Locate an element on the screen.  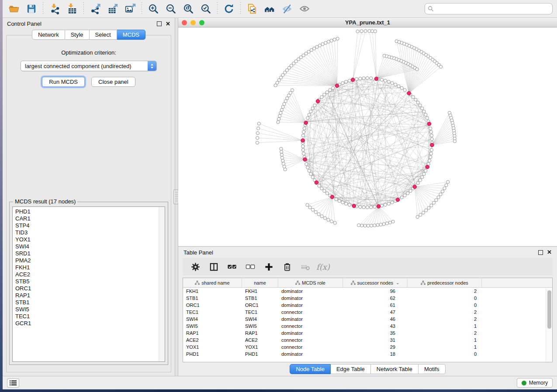
refresh-button is located at coordinates (229, 9).